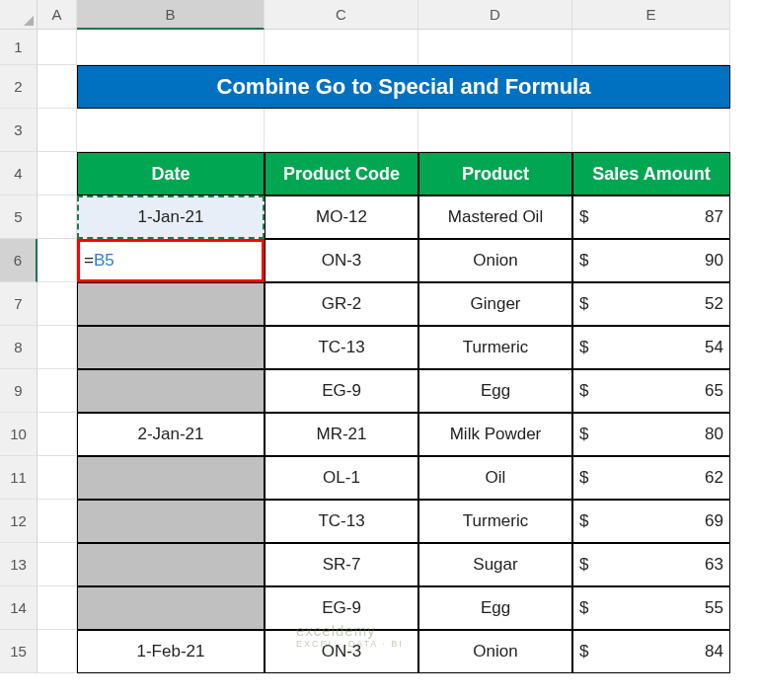 The height and width of the screenshot is (700, 758). What do you see at coordinates (651, 391) in the screenshot?
I see `cell-E9: $65` at bounding box center [651, 391].